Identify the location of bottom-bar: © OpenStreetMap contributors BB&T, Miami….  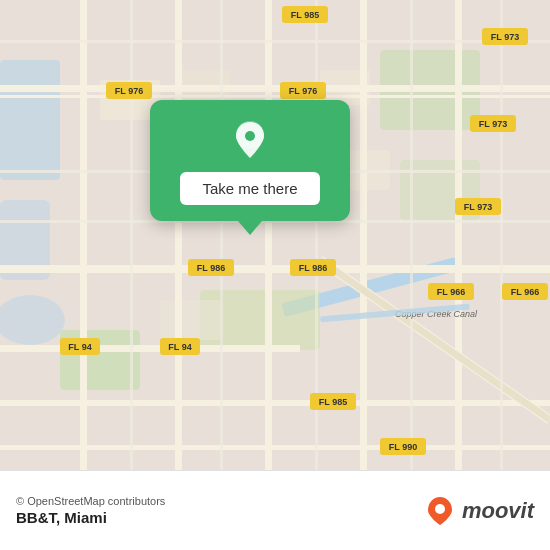
(275, 510).